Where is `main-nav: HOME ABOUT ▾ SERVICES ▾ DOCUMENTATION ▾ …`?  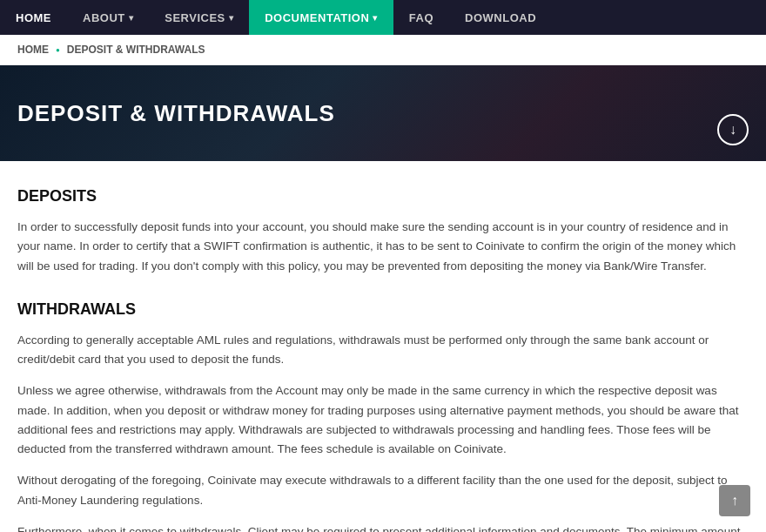
main-nav: HOME ABOUT ▾ SERVICES ▾ DOCUMENTATION ▾ … is located at coordinates (383, 17).